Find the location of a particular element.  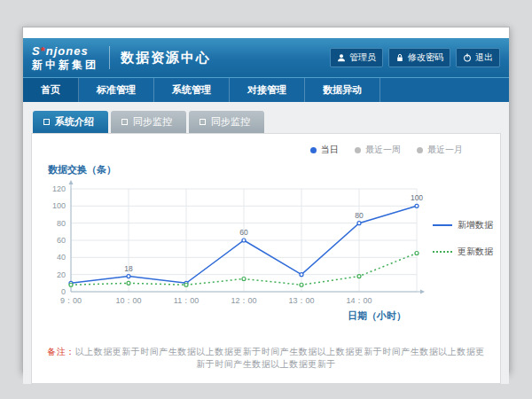

legend-label: 新增数据 is located at coordinates (475, 225).